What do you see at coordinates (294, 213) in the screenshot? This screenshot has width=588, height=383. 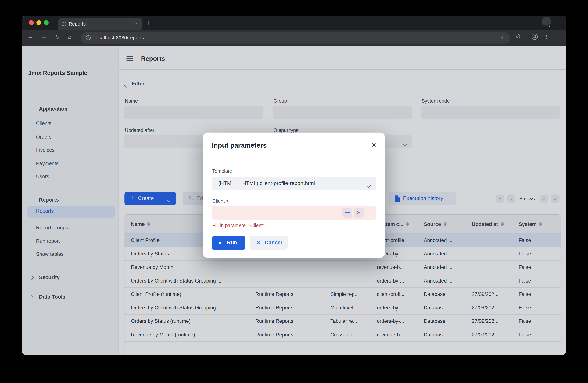 I see `client-picker-field: ••• ✕` at bounding box center [294, 213].